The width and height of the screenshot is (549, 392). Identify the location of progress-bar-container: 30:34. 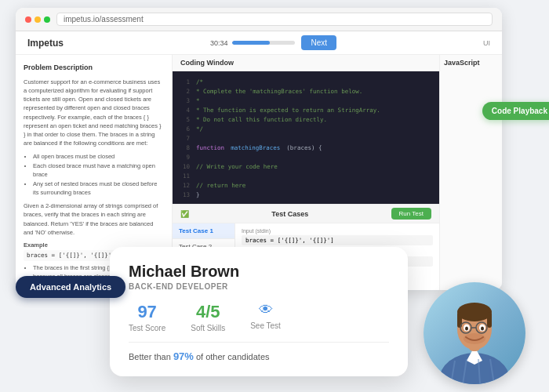
(253, 43).